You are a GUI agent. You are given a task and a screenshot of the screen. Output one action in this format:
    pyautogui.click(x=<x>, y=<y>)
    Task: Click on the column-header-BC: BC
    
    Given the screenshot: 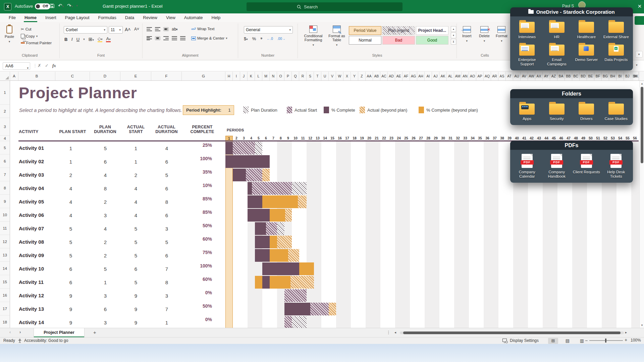 What is the action you would take?
    pyautogui.click(x=576, y=76)
    